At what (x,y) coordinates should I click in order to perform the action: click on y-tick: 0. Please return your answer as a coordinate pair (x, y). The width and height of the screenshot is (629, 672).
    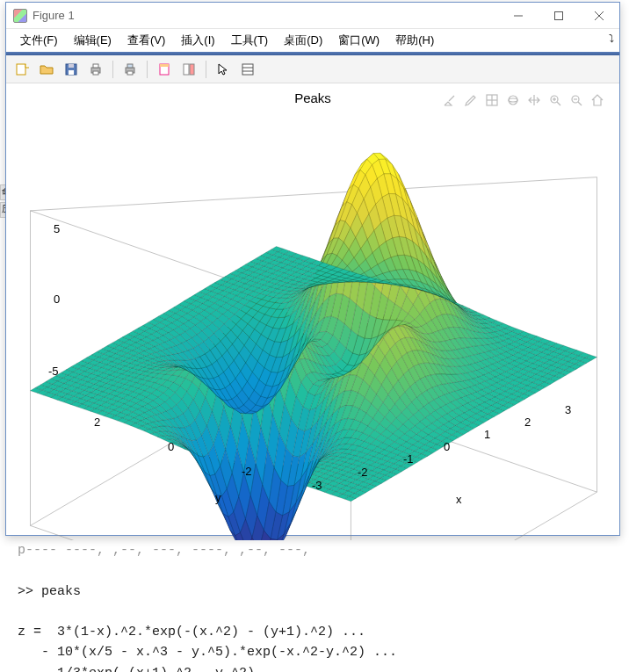
    Looking at the image, I should click on (170, 446).